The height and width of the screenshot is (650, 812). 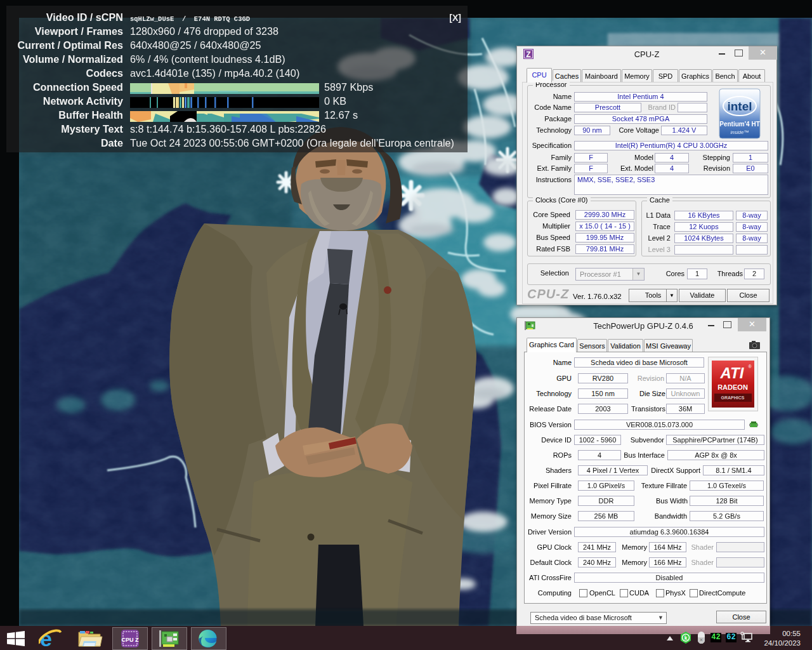 What do you see at coordinates (740, 107) in the screenshot?
I see `svg-text: intel` at bounding box center [740, 107].